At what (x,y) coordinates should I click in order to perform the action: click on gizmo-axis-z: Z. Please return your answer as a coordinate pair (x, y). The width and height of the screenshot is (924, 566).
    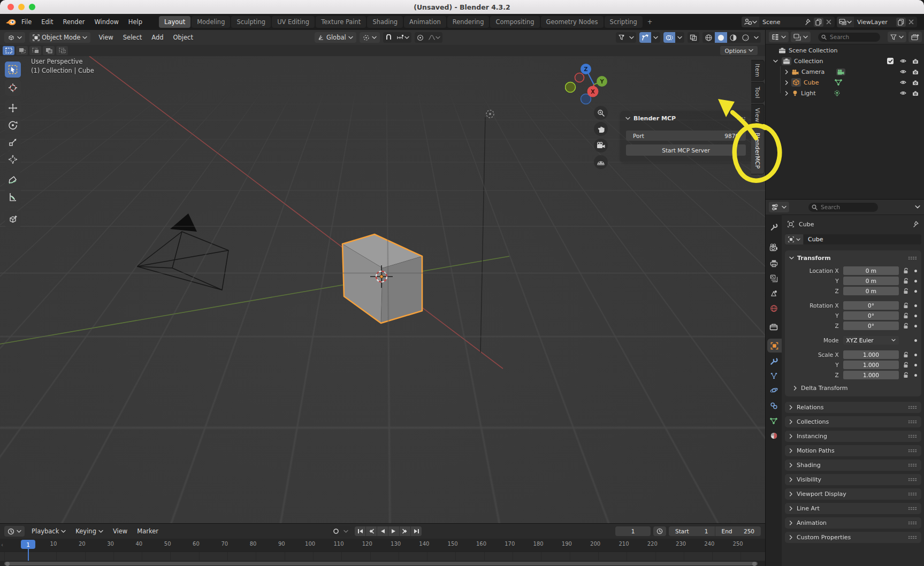
    Looking at the image, I should click on (586, 69).